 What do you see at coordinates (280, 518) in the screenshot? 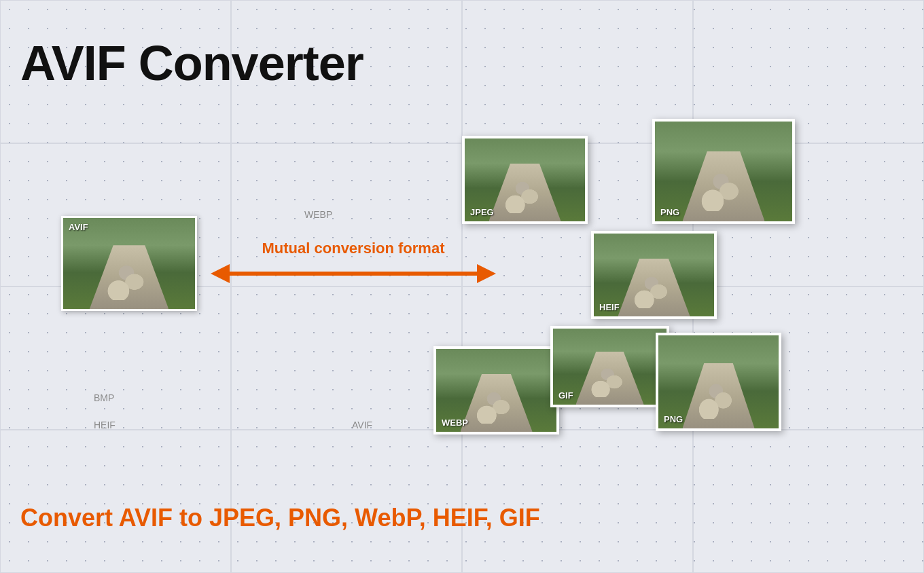
I see `bottom-description: Convert AVIF to JPEG, PNG, WebP, HEIF, G…` at bounding box center [280, 518].